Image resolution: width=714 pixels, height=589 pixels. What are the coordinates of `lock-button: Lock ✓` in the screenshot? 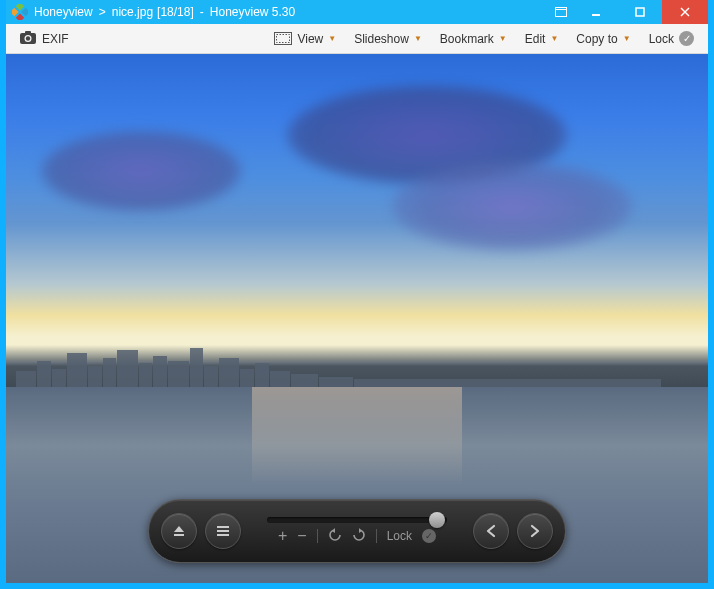 It's located at (672, 38).